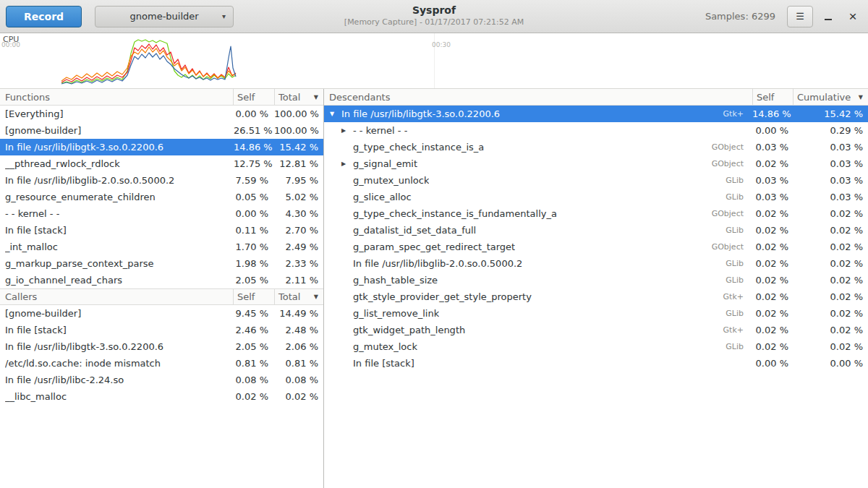 The height and width of the screenshot is (488, 868). Describe the element at coordinates (391, 181) in the screenshot. I see `function-name: g_mutex_unlock` at that location.